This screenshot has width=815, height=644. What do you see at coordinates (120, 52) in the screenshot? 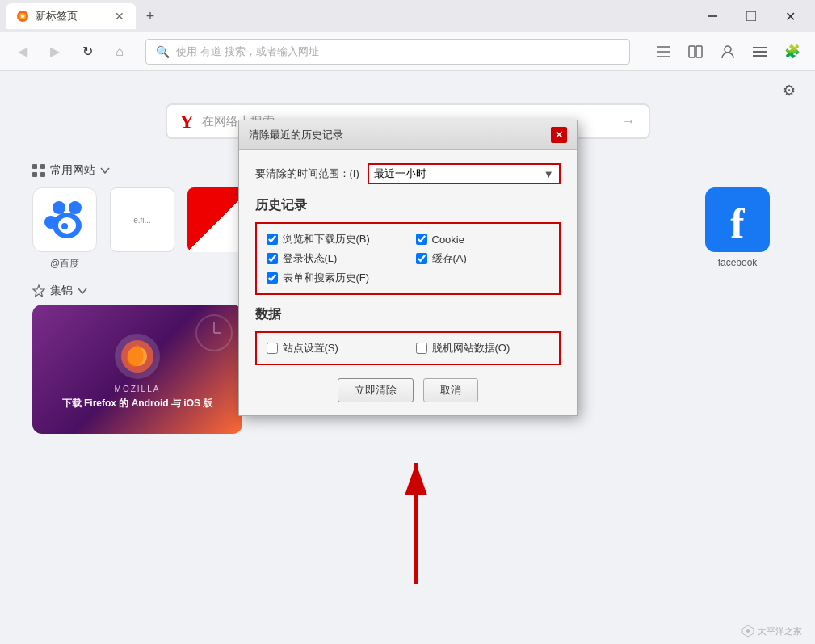
I see `home-button: ⌂` at bounding box center [120, 52].